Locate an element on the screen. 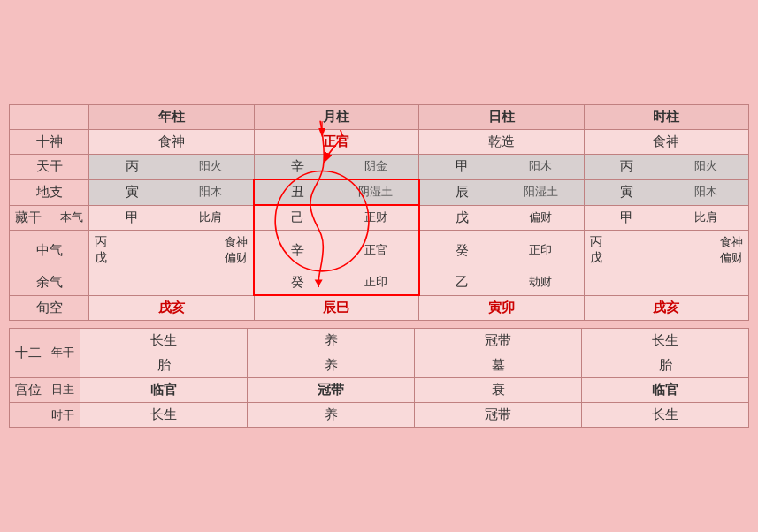 The image size is (758, 532). nian-shishen: 食神 is located at coordinates (172, 142).